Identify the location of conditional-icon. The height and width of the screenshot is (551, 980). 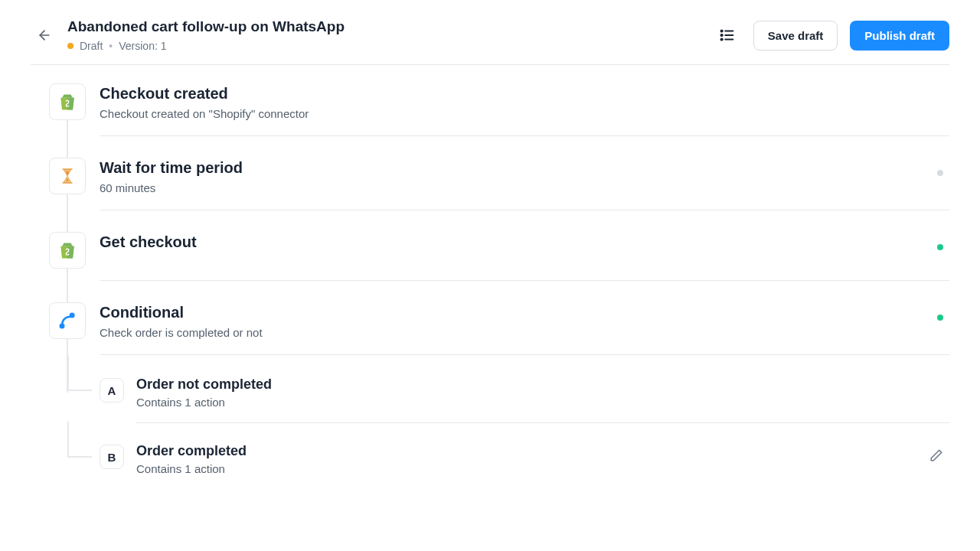
(67, 321).